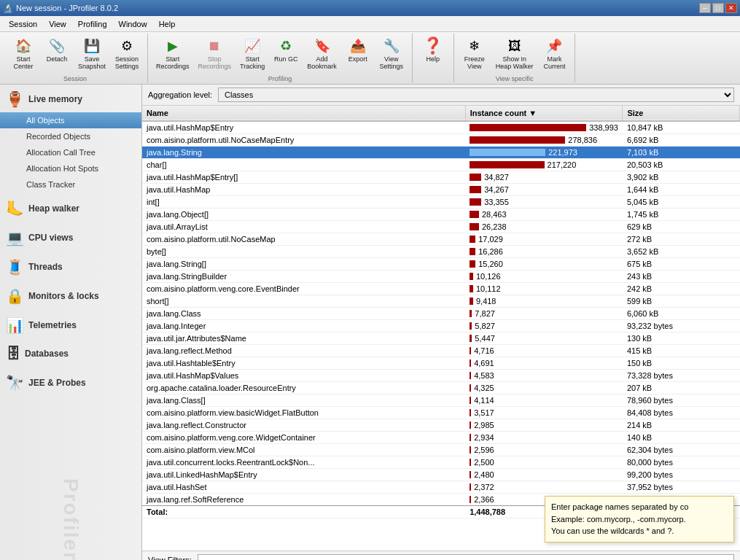 This screenshot has height=560, width=740. I want to click on table-row: java.util.jar.Attributes$Name 5,447 130 …, so click(441, 338).